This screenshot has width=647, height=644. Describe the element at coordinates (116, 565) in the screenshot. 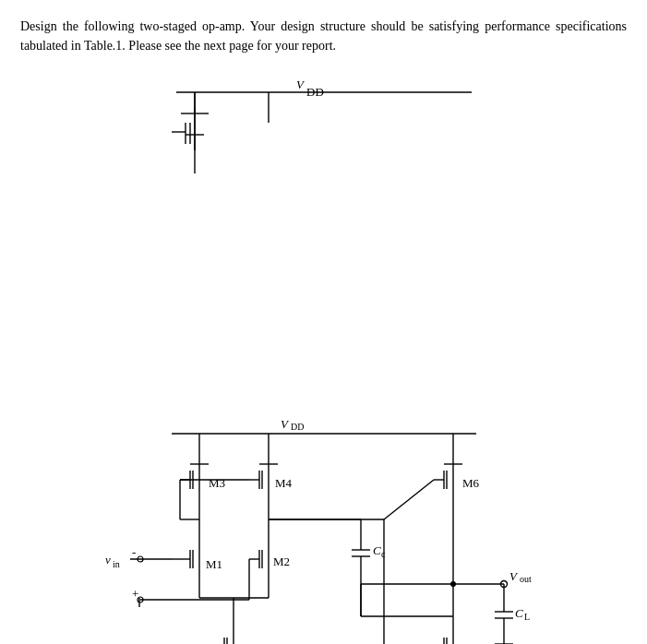

I see `svg-text: in` at that location.